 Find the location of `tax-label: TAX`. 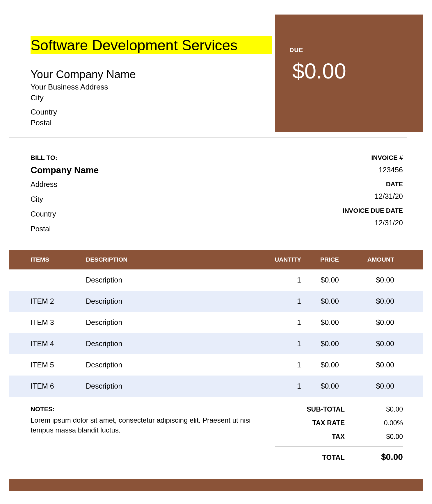

tax-label: TAX is located at coordinates (310, 437).